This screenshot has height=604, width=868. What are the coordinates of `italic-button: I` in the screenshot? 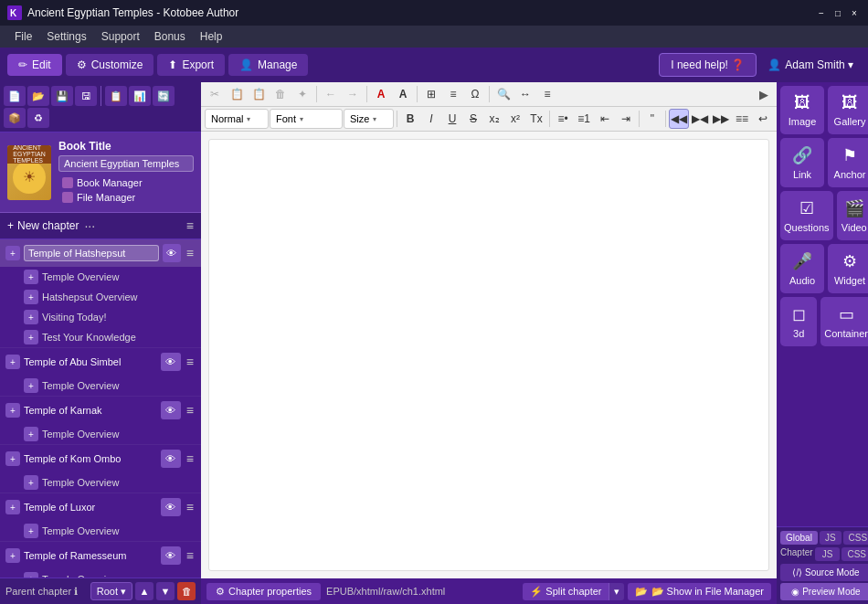 It's located at (431, 119).